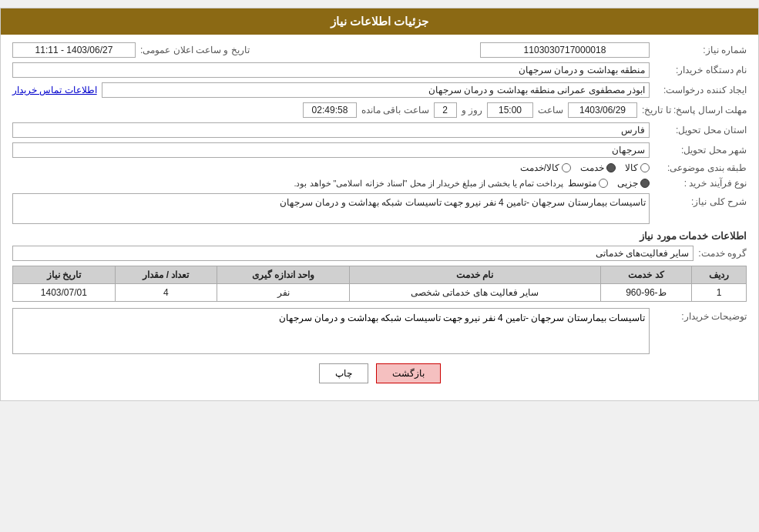  I want to click on purchase-type-label: نوع فرآیند خرید :, so click(700, 183).